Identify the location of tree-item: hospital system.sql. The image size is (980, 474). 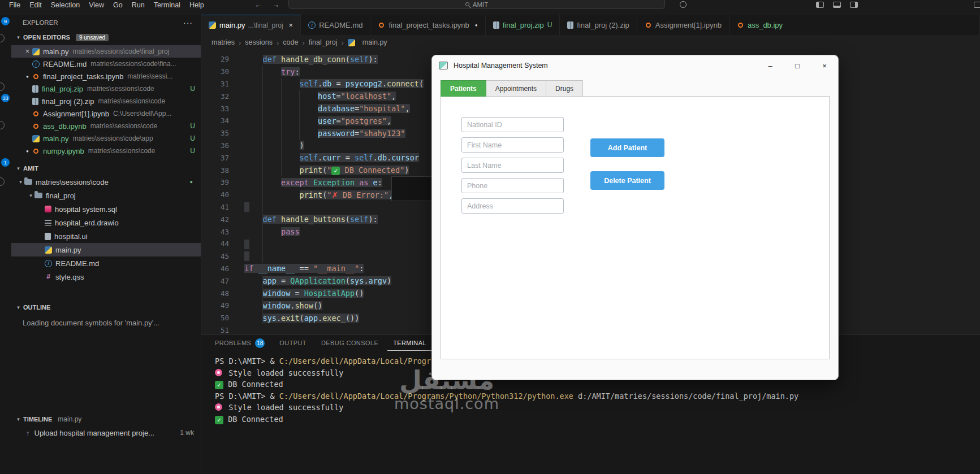
(106, 209).